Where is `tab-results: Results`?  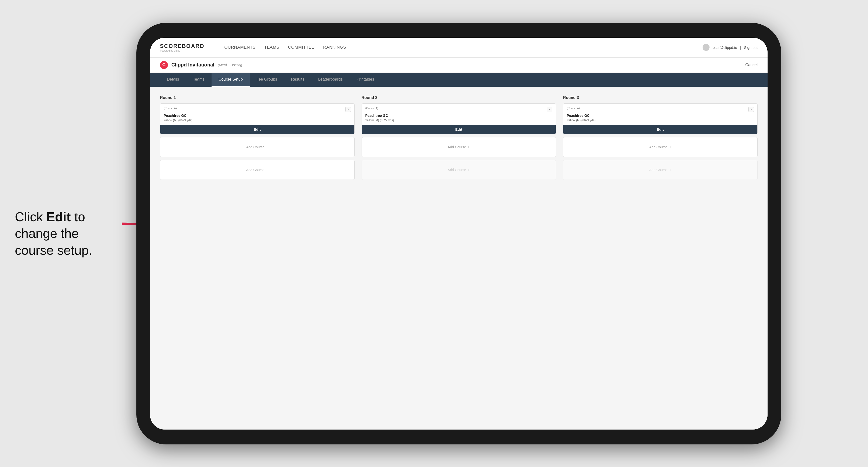
tab-results: Results is located at coordinates (298, 80).